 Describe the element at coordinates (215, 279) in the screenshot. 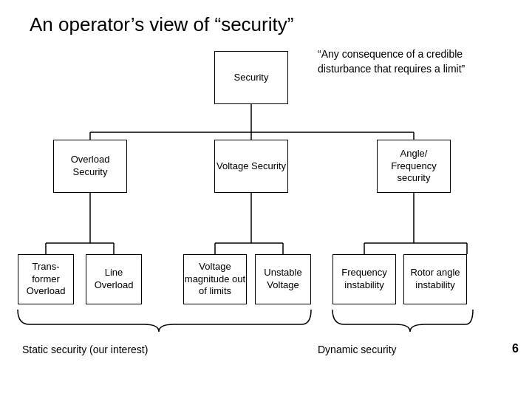

I see `voltage-magnitude-box: Voltage magnitude out of limits` at that location.